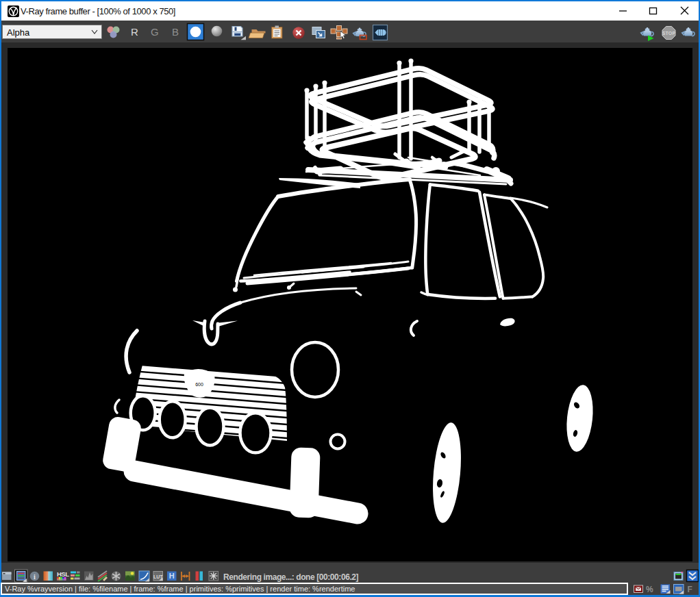 This screenshot has width=700, height=597. I want to click on svg-text: R, so click(134, 31).